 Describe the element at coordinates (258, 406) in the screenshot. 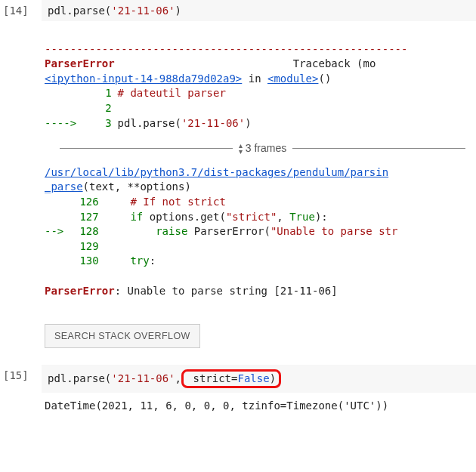

I see `cell-15-output: DateTime(2021, 11, 6, 0, 0, 0, tzinfo=Ti…` at that location.